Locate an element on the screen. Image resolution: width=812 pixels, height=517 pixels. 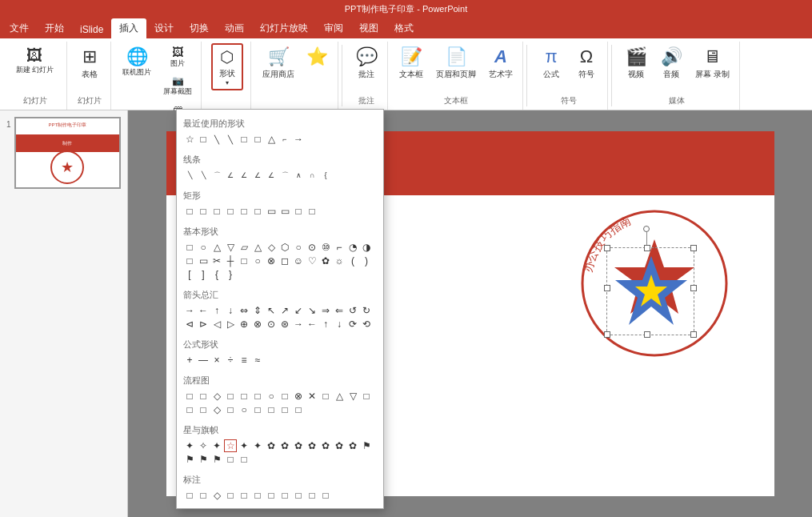
shape-item: ⊲ is located at coordinates (190, 324).